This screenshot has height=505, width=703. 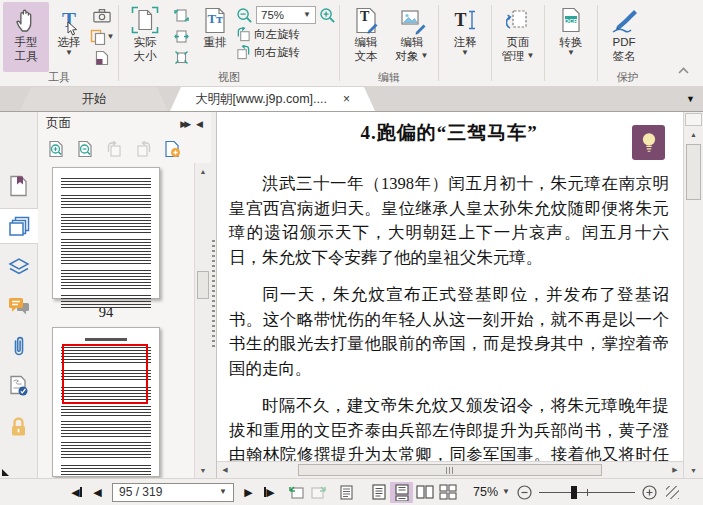 What do you see at coordinates (270, 492) in the screenshot?
I see `last-page-button: ▶` at bounding box center [270, 492].